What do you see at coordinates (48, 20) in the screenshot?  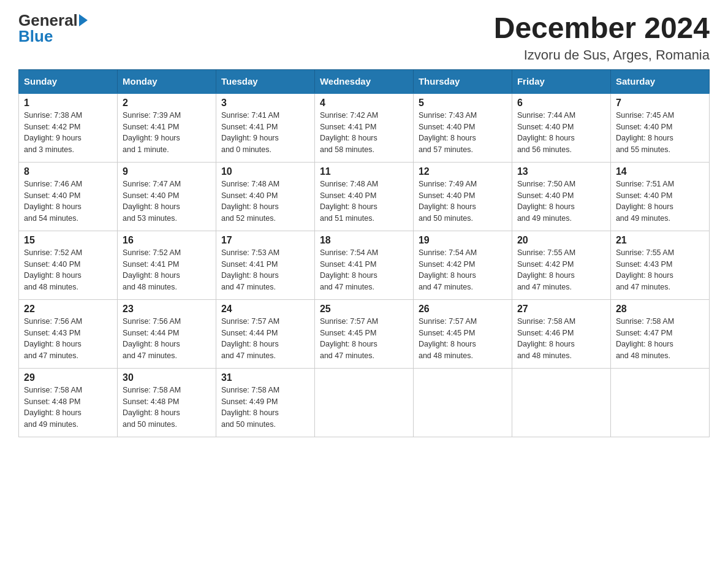 I see `logo-general-text: General` at bounding box center [48, 20].